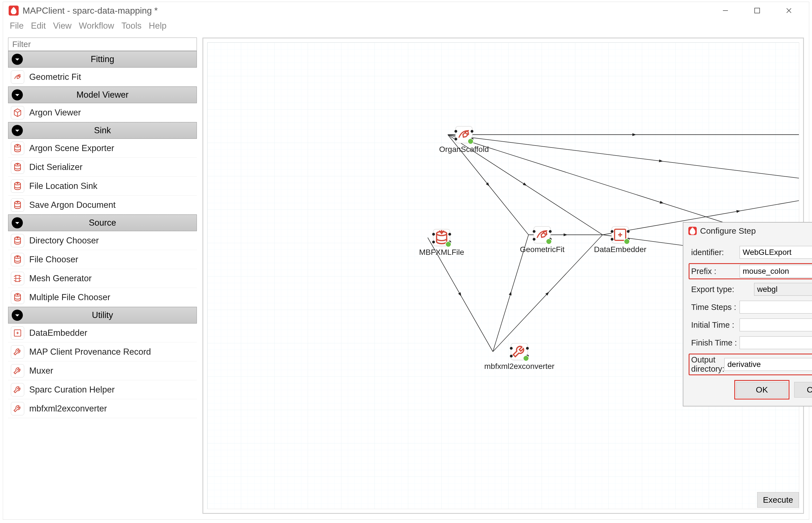 The height and width of the screenshot is (523, 812). What do you see at coordinates (103, 59) in the screenshot?
I see `category-header-fitting: Fitting` at bounding box center [103, 59].